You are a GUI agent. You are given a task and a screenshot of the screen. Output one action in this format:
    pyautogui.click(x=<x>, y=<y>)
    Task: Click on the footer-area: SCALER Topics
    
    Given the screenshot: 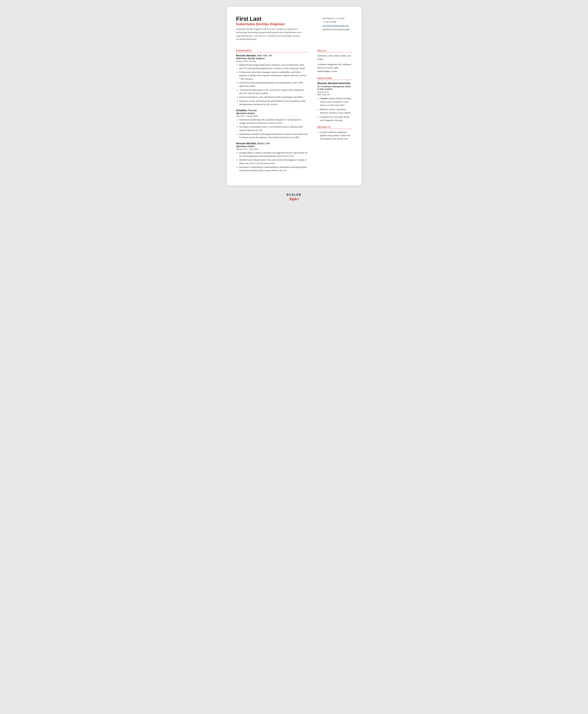 What is the action you would take?
    pyautogui.click(x=294, y=197)
    